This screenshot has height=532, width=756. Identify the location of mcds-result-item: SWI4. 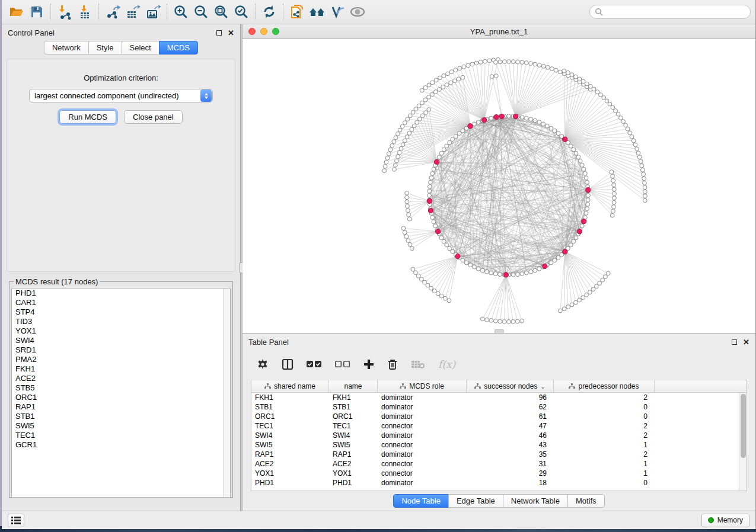
(121, 341).